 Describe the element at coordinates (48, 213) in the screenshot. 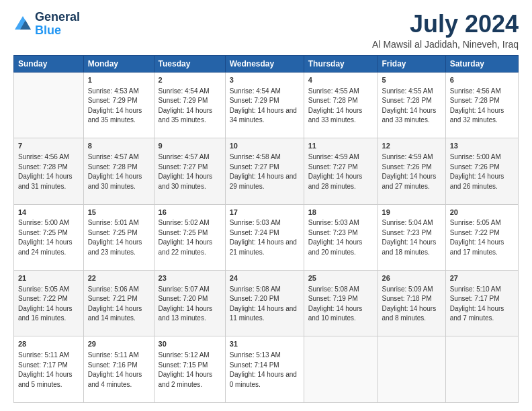

I see `day-number: 14` at that location.